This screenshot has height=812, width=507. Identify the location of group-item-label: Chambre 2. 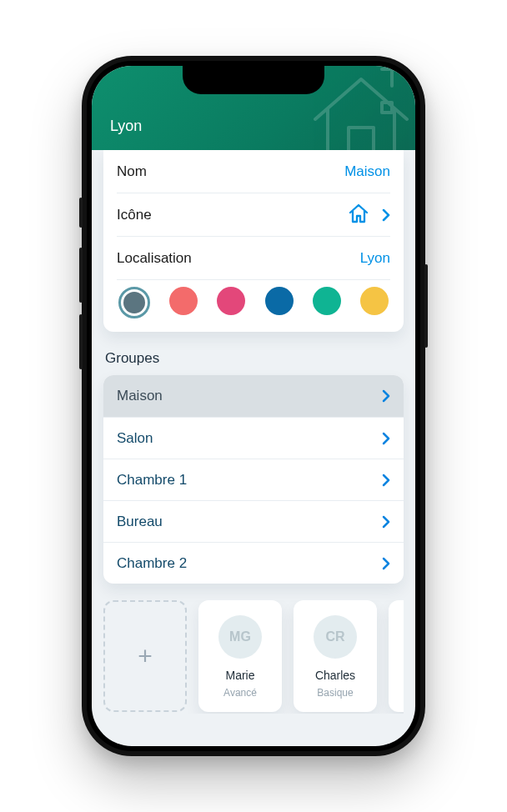
(152, 564).